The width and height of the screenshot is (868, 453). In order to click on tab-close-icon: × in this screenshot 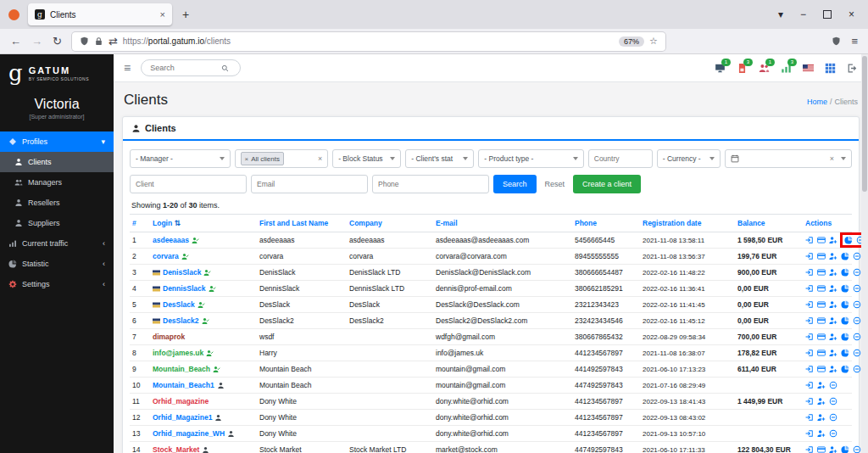, I will do `click(163, 14)`.